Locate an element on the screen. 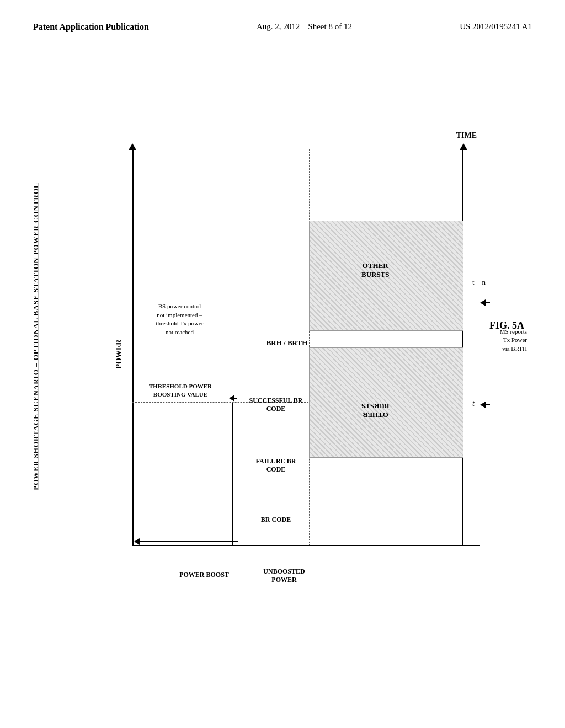 This screenshot has height=728, width=565. fig-label: FIG. 5A is located at coordinates (507, 325).